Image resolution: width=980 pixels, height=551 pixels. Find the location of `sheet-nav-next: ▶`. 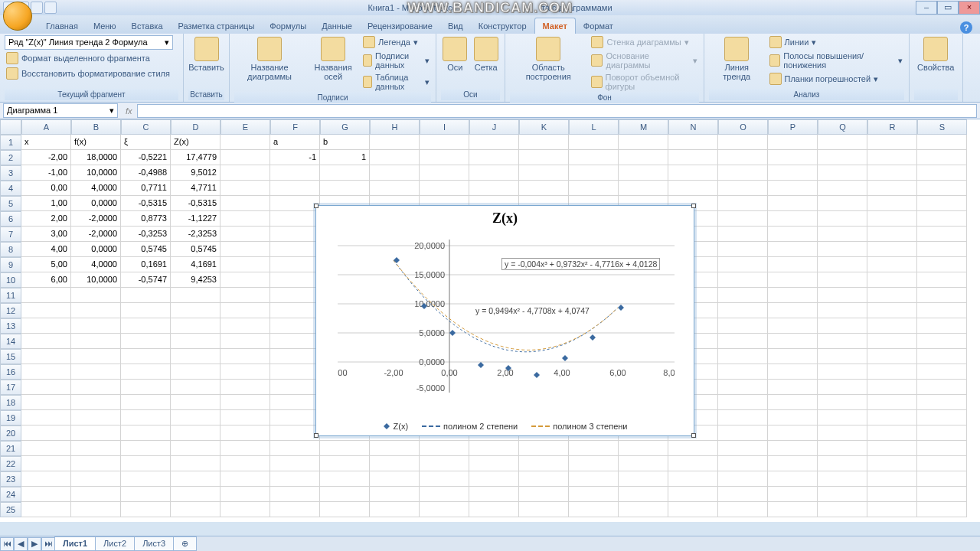

sheet-nav-next: ▶ is located at coordinates (34, 544).